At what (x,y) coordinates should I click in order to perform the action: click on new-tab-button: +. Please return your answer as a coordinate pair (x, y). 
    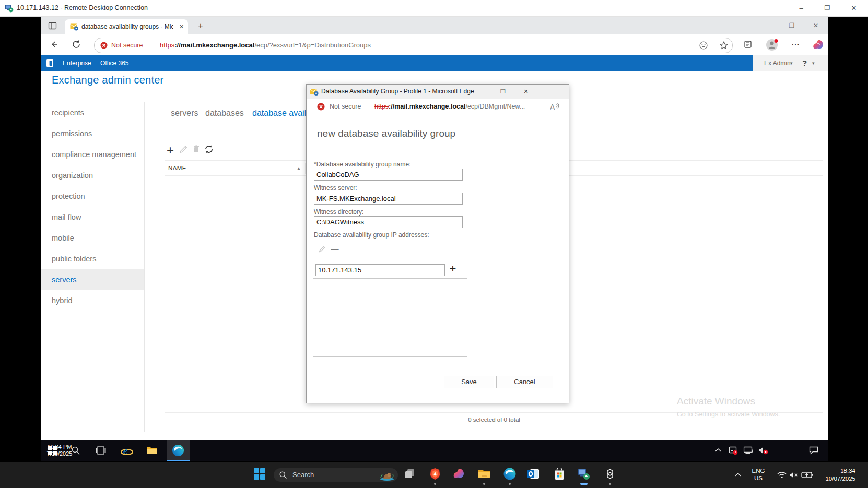
    Looking at the image, I should click on (201, 26).